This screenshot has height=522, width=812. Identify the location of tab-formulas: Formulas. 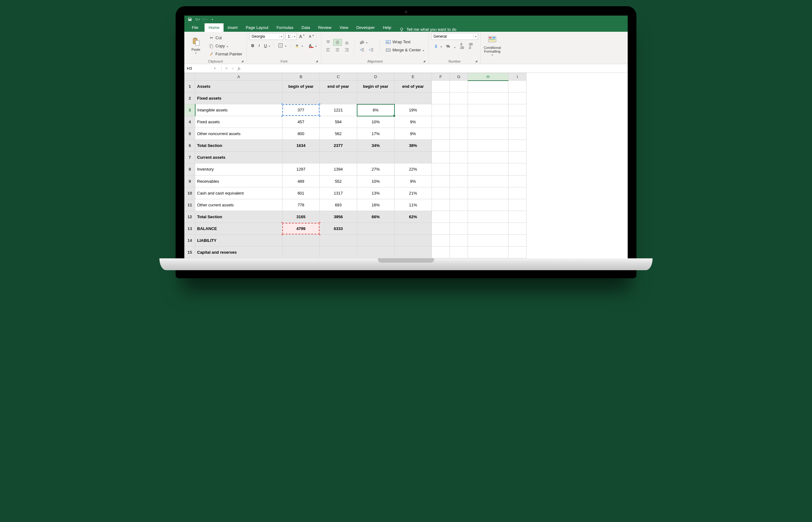
(285, 28).